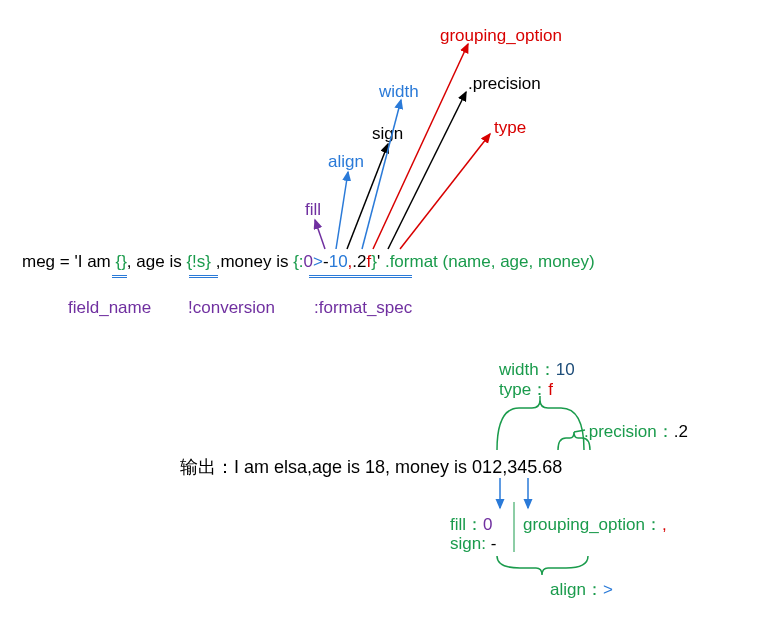 The image size is (762, 625). What do you see at coordinates (595, 524) in the screenshot?
I see `bottom-grouping: grouping_option：,` at bounding box center [595, 524].